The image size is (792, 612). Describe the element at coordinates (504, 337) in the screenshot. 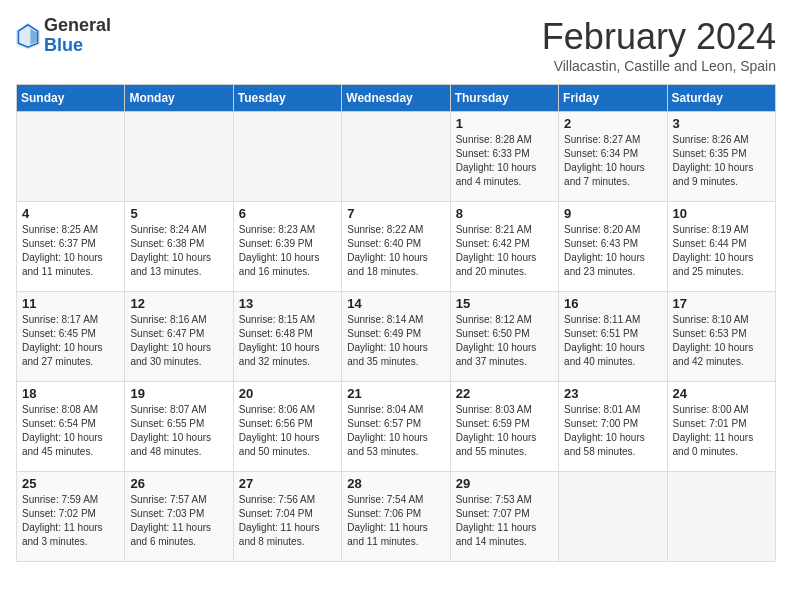

I see `calendar-day: 15Sunrise: 8:12 AMSunset: 6:50 PMDayligh…` at that location.